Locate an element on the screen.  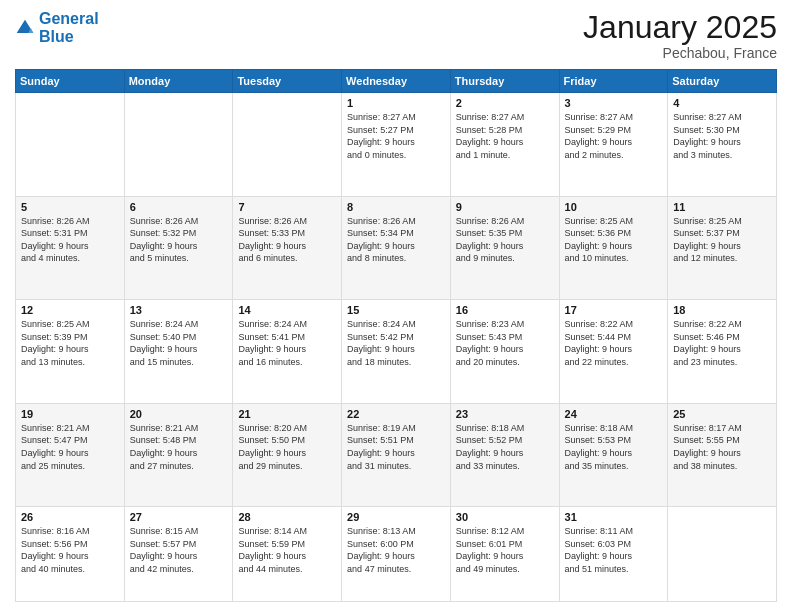
day-number: 29 is located at coordinates (396, 517).